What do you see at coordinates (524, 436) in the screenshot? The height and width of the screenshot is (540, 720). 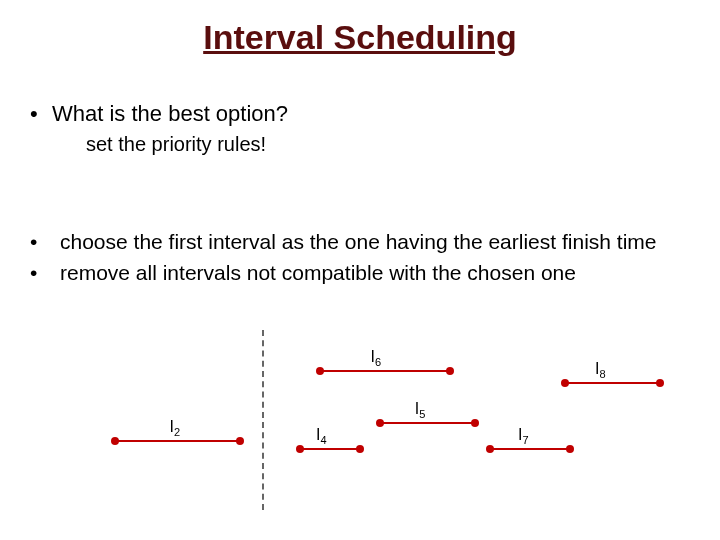 I see `interval-label-I7: I7` at bounding box center [524, 436].